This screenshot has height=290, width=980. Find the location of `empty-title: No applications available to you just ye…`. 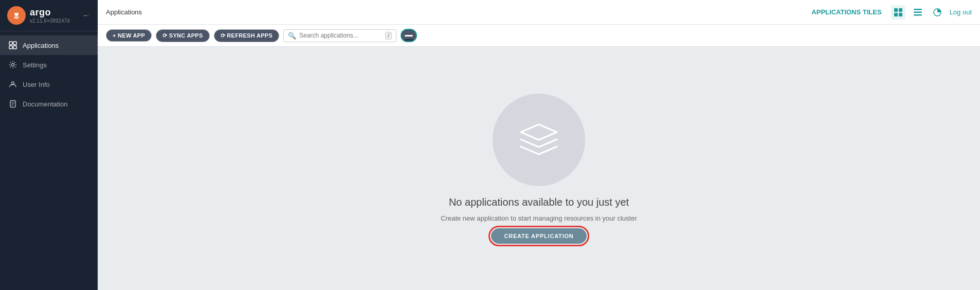

empty-title: No applications available to you just ye… is located at coordinates (539, 203).